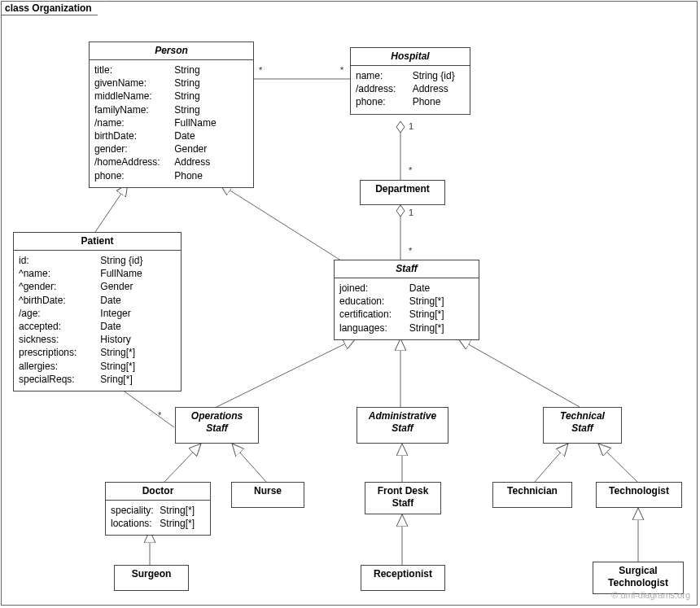 The width and height of the screenshot is (700, 608). I want to click on attribute-row: title:String, so click(171, 70).